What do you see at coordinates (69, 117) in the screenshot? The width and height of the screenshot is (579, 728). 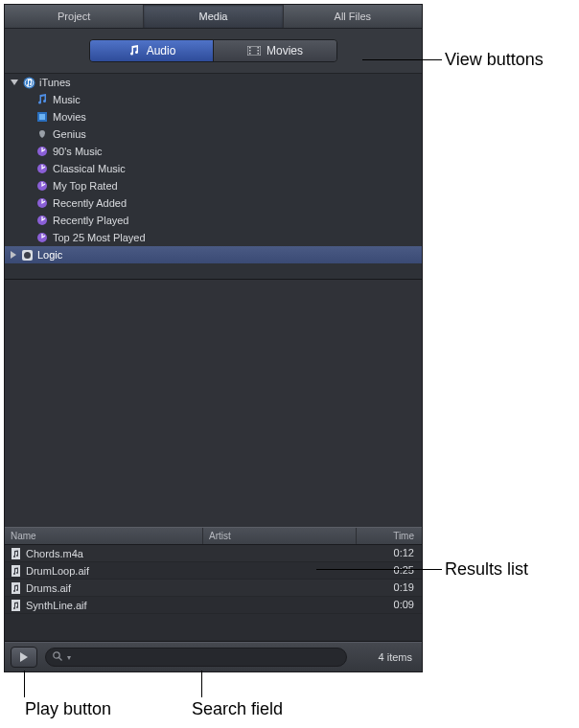 I see `tree-item-label: Movies` at bounding box center [69, 117].